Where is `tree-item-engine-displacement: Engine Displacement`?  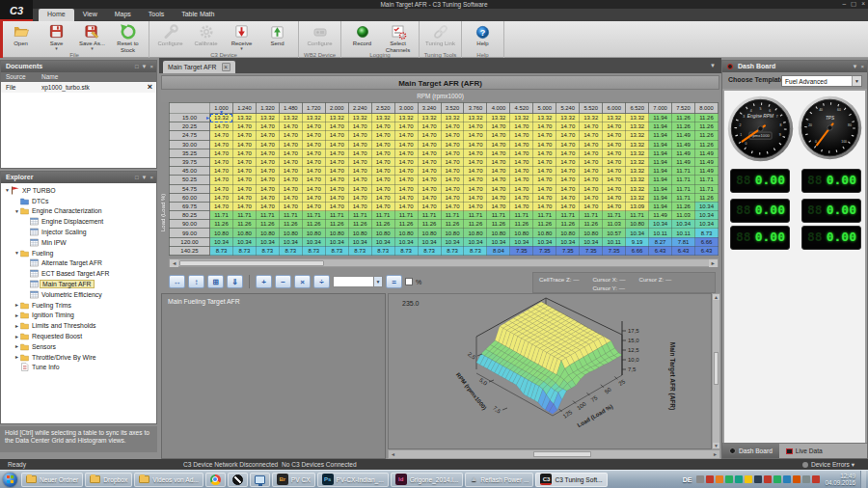 tree-item-engine-displacement: Engine Displacement is located at coordinates (79, 222).